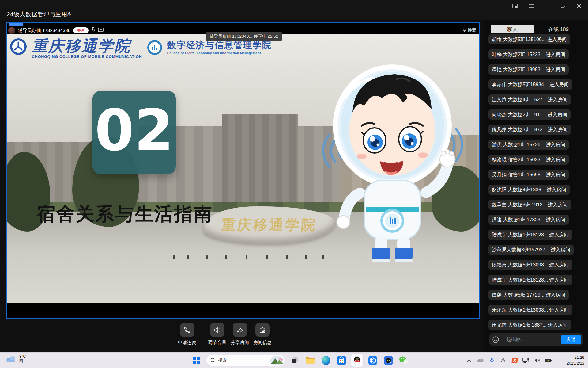 The image size is (588, 368). I want to click on s-app-icon: S, so click(514, 360).